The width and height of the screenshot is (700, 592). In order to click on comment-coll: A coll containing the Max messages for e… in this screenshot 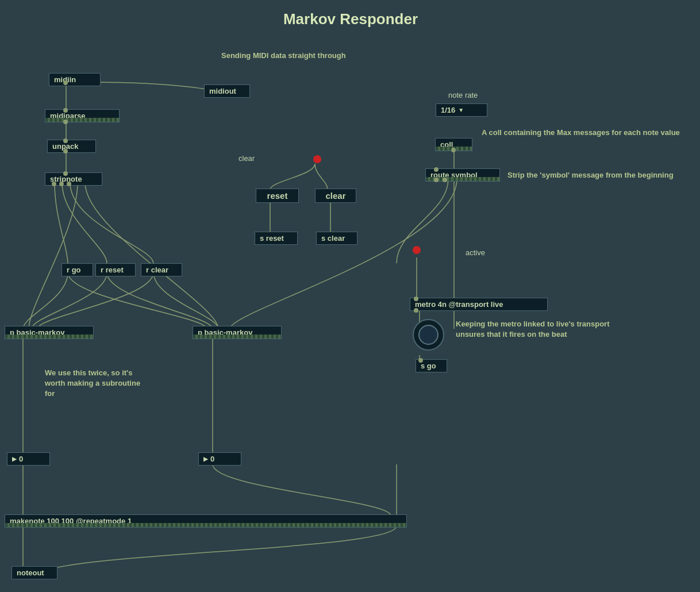, I will do `click(585, 133)`.